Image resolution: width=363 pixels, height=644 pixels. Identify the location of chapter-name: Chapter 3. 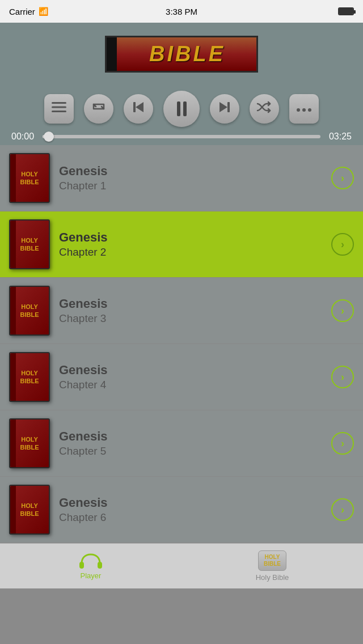
(191, 319).